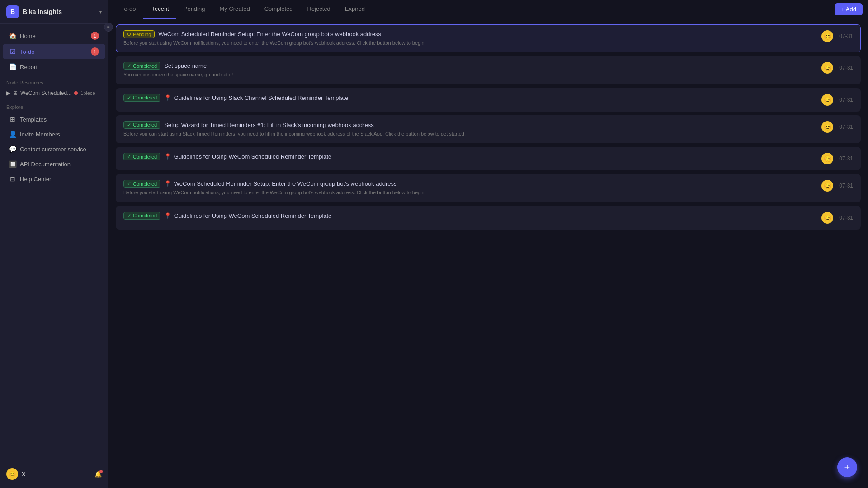 This screenshot has width=868, height=488. I want to click on sidebar-item-contact: 💬 Contact customer service, so click(54, 149).